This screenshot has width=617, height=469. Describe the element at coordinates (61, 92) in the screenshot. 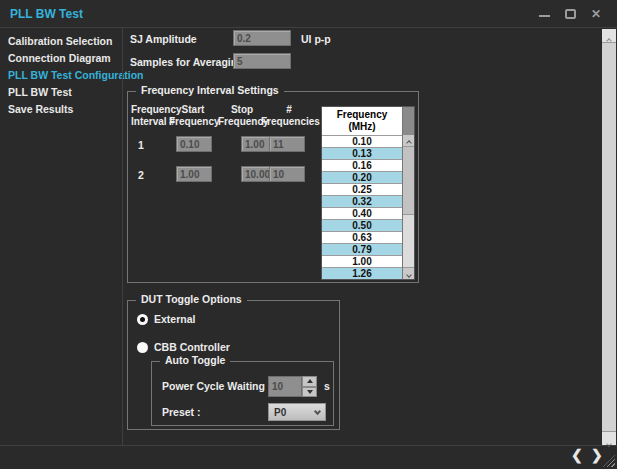

I see `sidebar-item-pll-bw-test: PLL BW Test` at that location.